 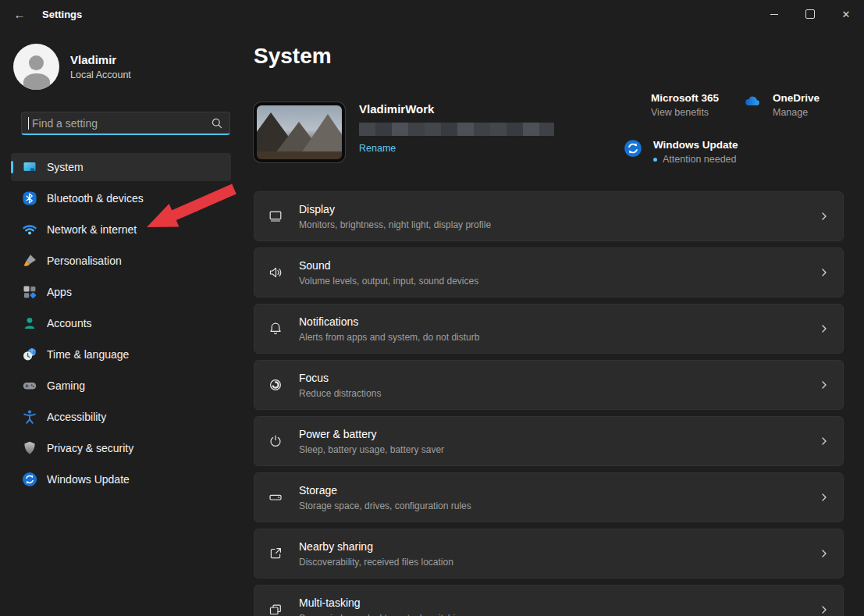 What do you see at coordinates (549, 554) in the screenshot?
I see `setting-row-nearby-sharing: Nearby sharing Discoverability, received…` at bounding box center [549, 554].